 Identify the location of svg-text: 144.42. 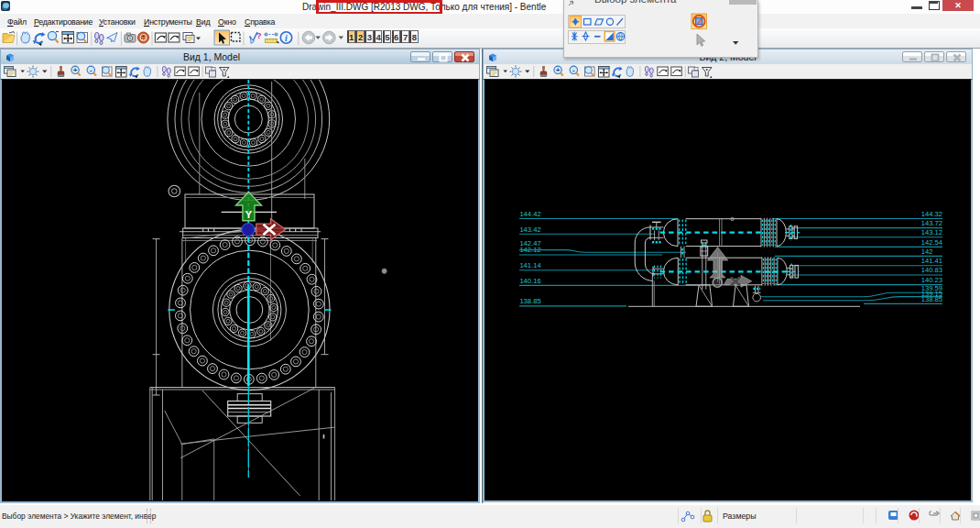
(529, 214).